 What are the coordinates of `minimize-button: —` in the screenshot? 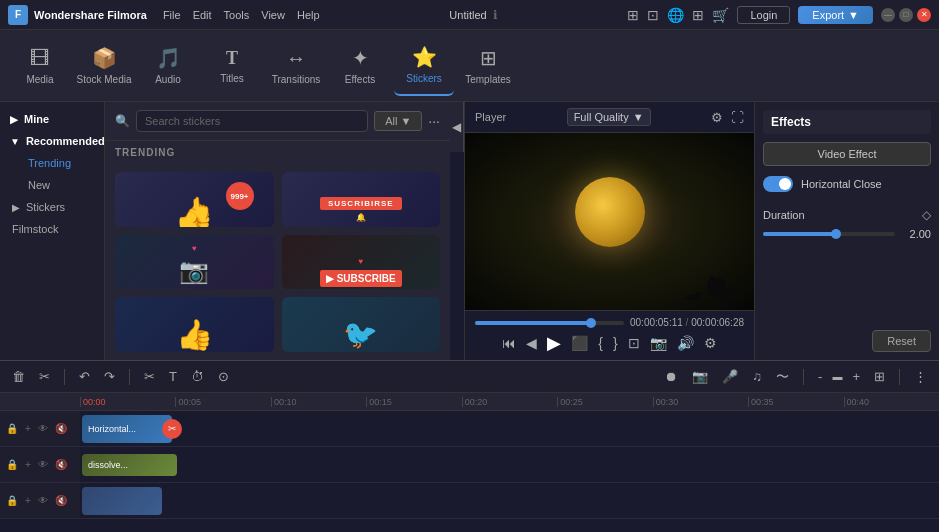 It's located at (888, 15).